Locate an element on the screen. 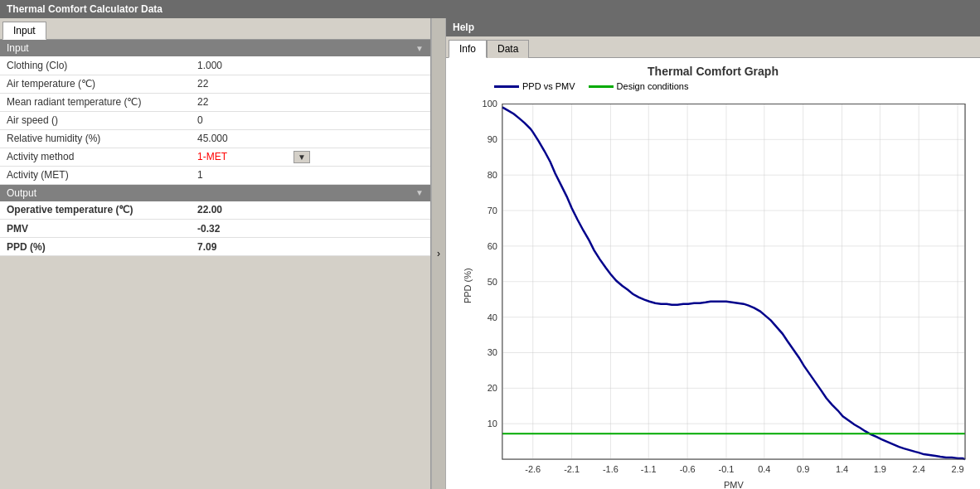 Image resolution: width=980 pixels, height=489 pixels. clothing-value: 1.000 is located at coordinates (310, 65).